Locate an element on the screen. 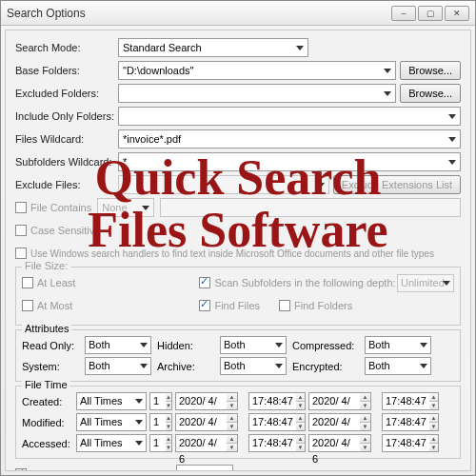 This screenshot has height=476, width=476. search-mode-select: Standard Search is located at coordinates (213, 48).